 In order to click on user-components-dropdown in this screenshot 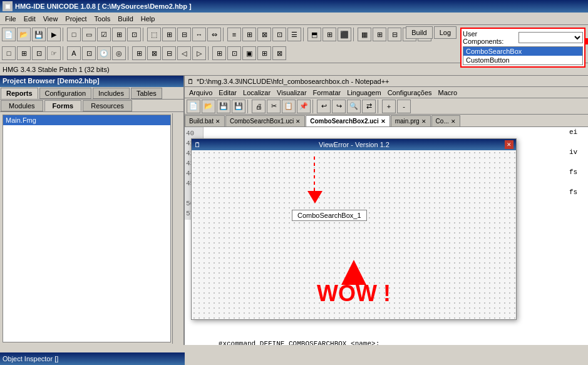, I will do `click(551, 38)`.